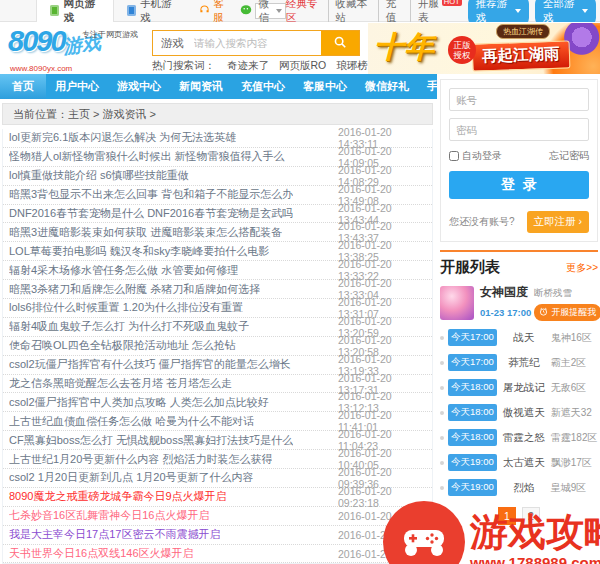 This screenshot has height=564, width=600. Describe the element at coordinates (519, 302) in the screenshot. I see `featured-server: 女神国度 断桥残雪 01-23 17:00 开服提醒我` at that location.